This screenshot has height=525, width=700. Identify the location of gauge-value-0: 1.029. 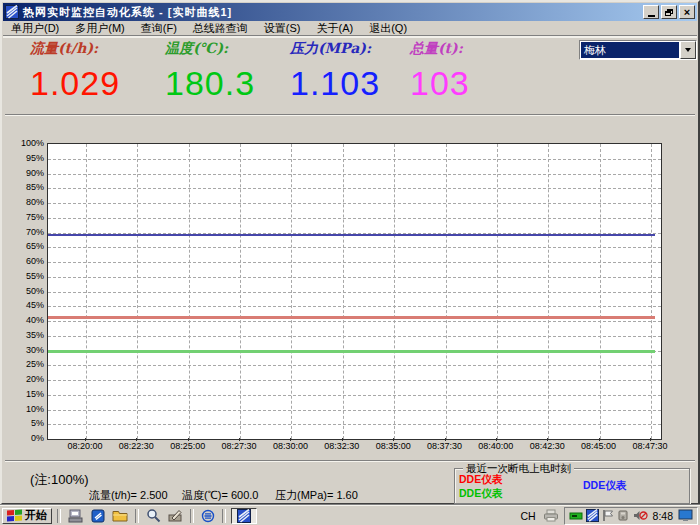
(75, 84).